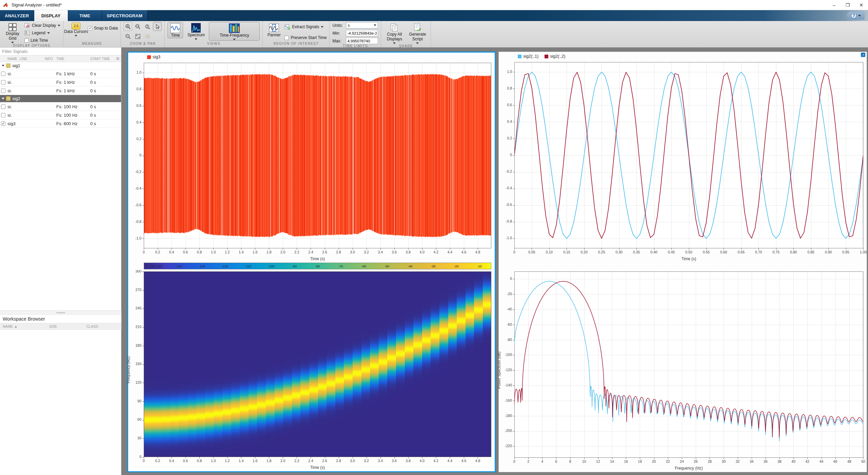  What do you see at coordinates (128, 26) in the screenshot?
I see `zoom-in-icon` at bounding box center [128, 26].